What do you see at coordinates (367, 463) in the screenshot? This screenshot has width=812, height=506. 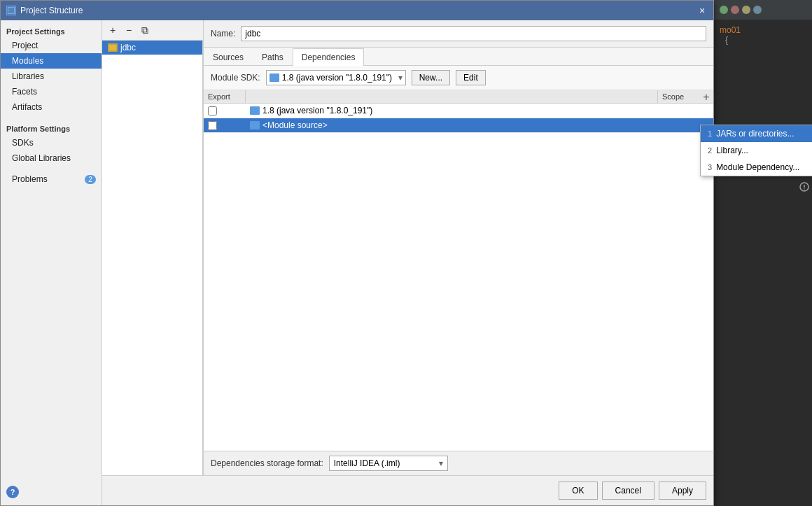 I see `storage-value: IntelliJ IDEA (.iml)` at bounding box center [367, 463].